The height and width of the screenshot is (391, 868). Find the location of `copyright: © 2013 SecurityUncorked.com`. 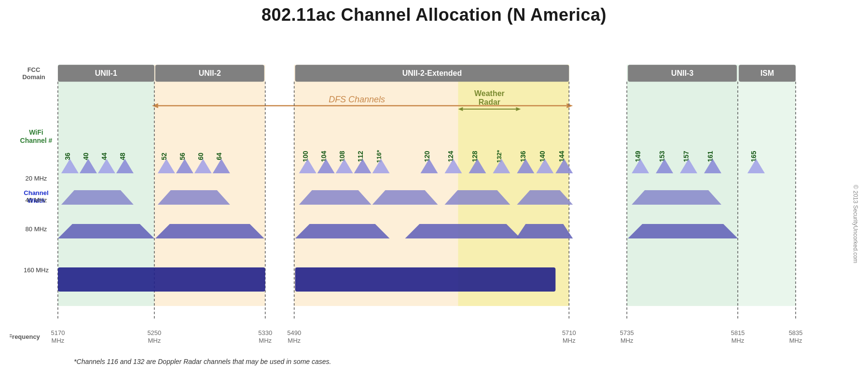

copyright: © 2013 SecurityUncorked.com is located at coordinates (855, 224).